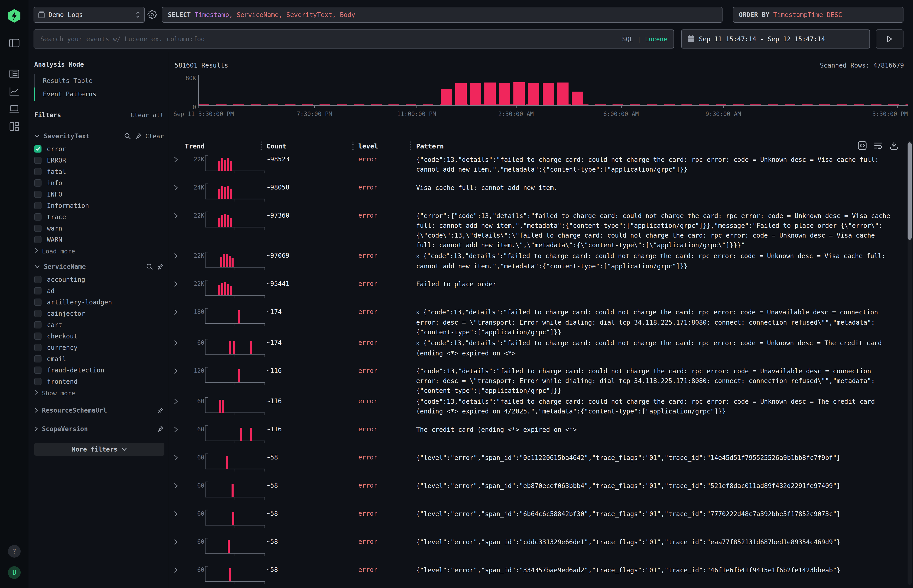 This screenshot has height=588, width=913. What do you see at coordinates (627, 39) in the screenshot?
I see `mode-sql-toggle: SQL` at bounding box center [627, 39].